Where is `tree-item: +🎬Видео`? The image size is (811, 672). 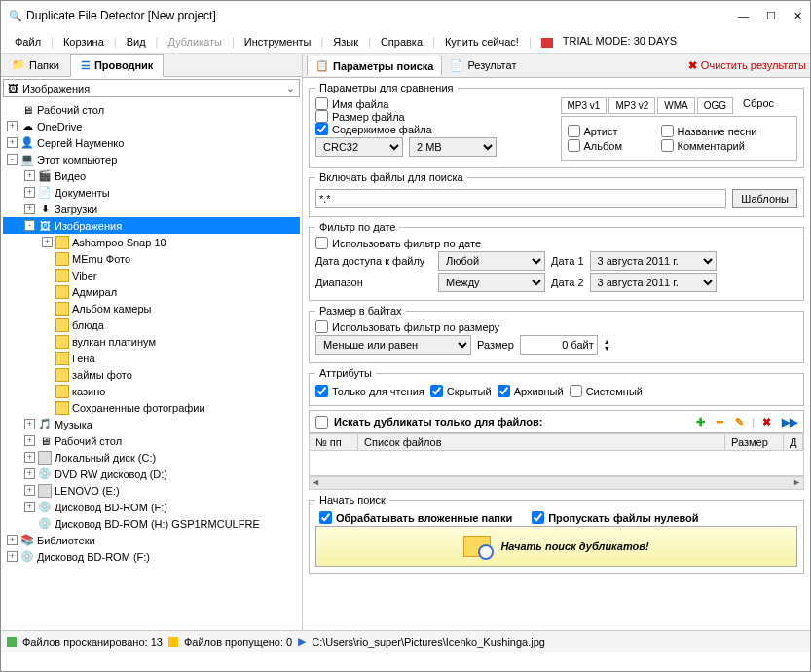
tree-item: +🎬Видео is located at coordinates (152, 175).